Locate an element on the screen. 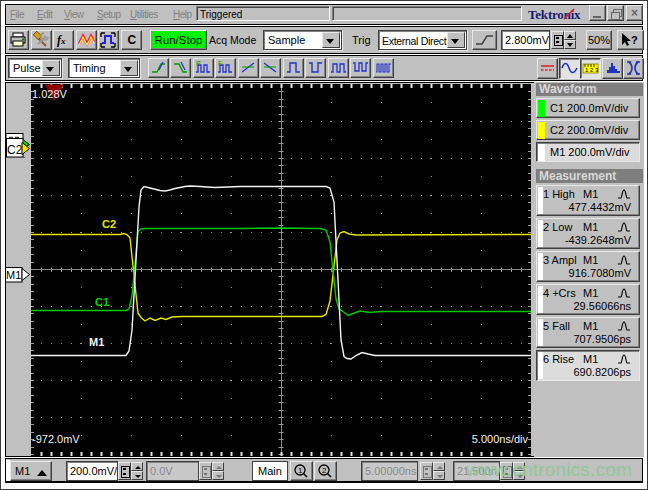 The width and height of the screenshot is (648, 490). svg-text: 1 2 3 is located at coordinates (592, 70).